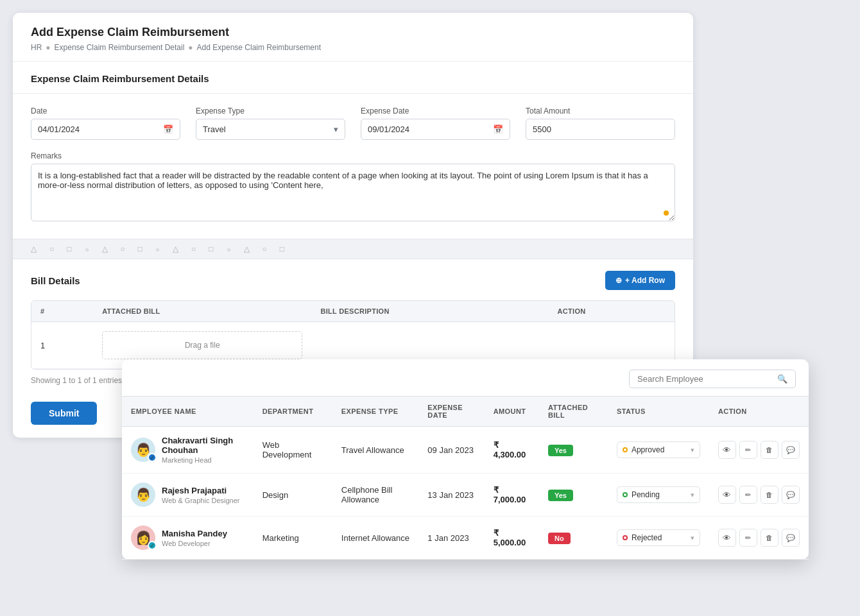 This screenshot has width=860, height=616. I want to click on expense-date-input, so click(430, 130).